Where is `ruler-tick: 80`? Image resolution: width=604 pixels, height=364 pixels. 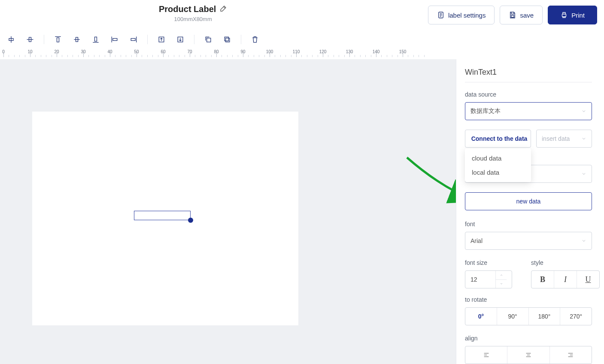
ruler-tick: 80 is located at coordinates (216, 52).